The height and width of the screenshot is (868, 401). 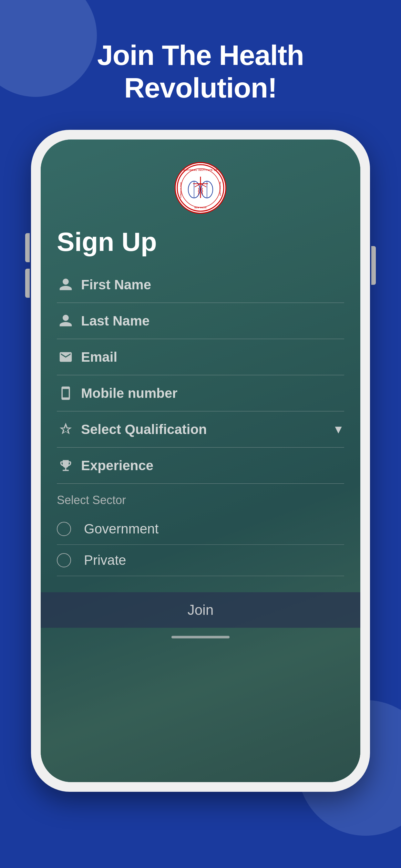 I want to click on email-field: Email, so click(x=201, y=357).